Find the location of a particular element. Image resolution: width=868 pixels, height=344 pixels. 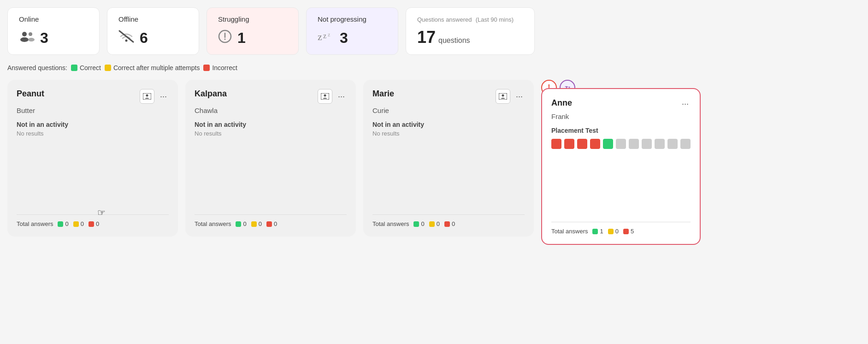

marie-correct-dot is located at coordinates (416, 224).